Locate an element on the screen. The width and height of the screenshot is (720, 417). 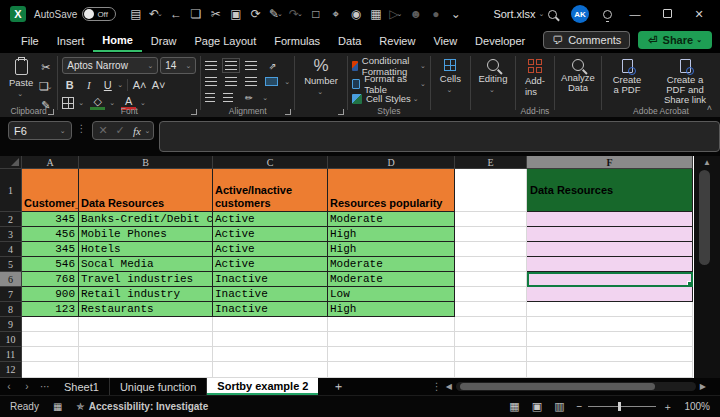
zoom-level: 100% is located at coordinates (697, 406).